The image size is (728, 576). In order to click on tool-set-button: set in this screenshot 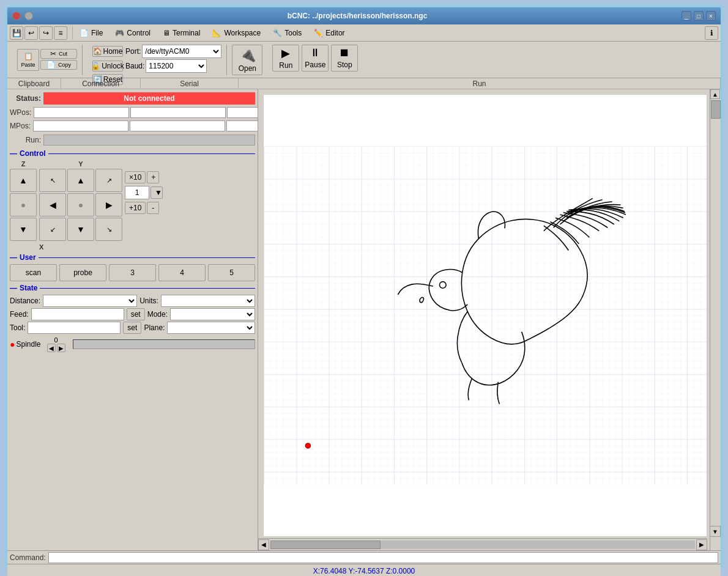, I will do `click(132, 328)`.